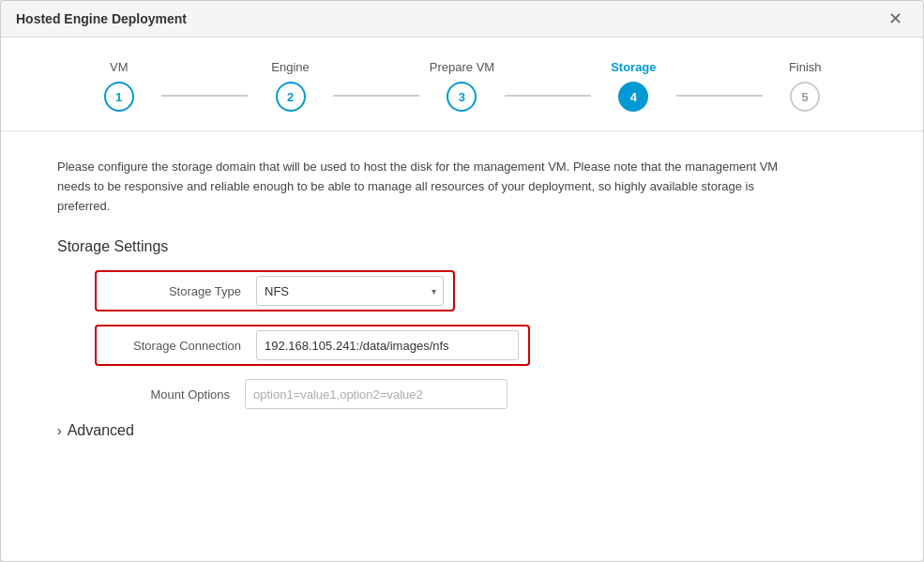 The width and height of the screenshot is (924, 562). Describe the element at coordinates (118, 86) in the screenshot. I see `step-1: VM 1` at that location.